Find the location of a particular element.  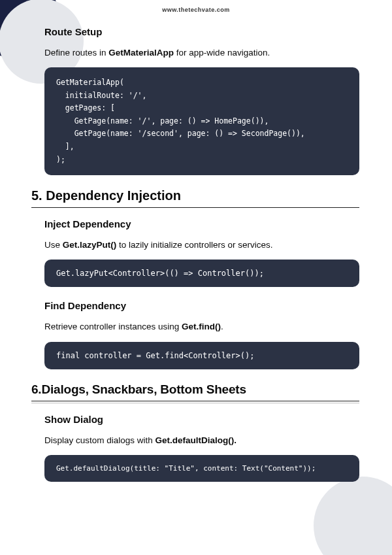

find-dependency-heading: Find Dependency is located at coordinates (202, 306).